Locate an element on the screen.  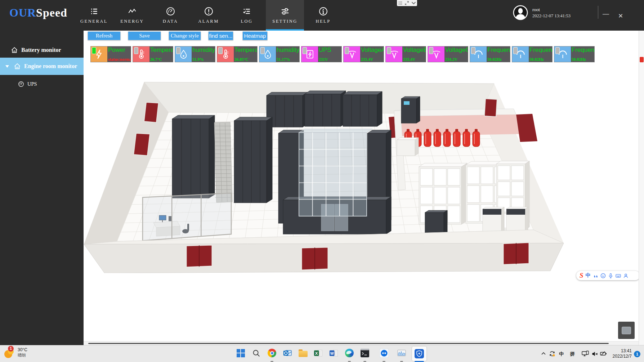
taskbar-app-taskmanager is located at coordinates (402, 353).